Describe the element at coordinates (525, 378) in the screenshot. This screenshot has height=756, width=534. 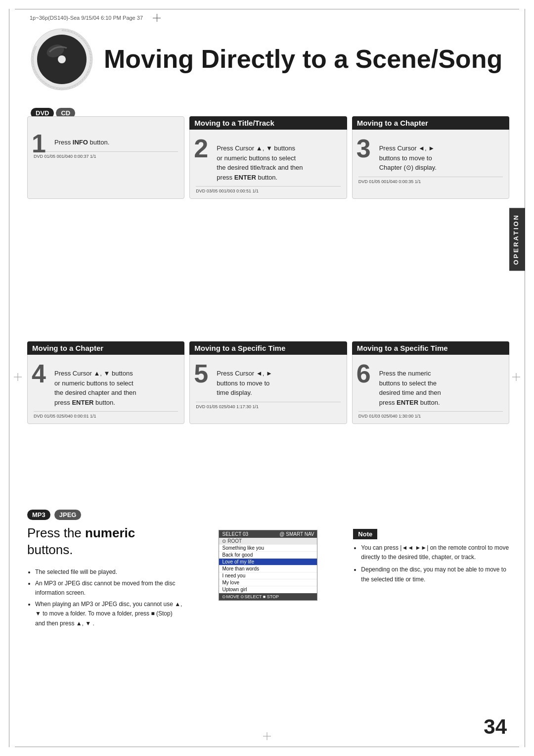
I see `border-right` at that location.